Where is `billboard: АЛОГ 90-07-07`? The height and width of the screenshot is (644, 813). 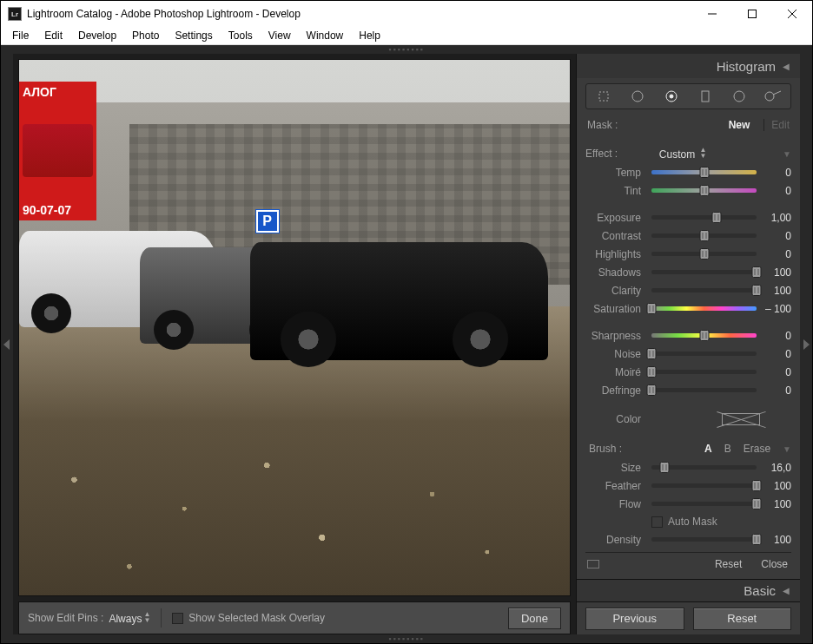 billboard: АЛОГ 90-07-07 is located at coordinates (57, 151).